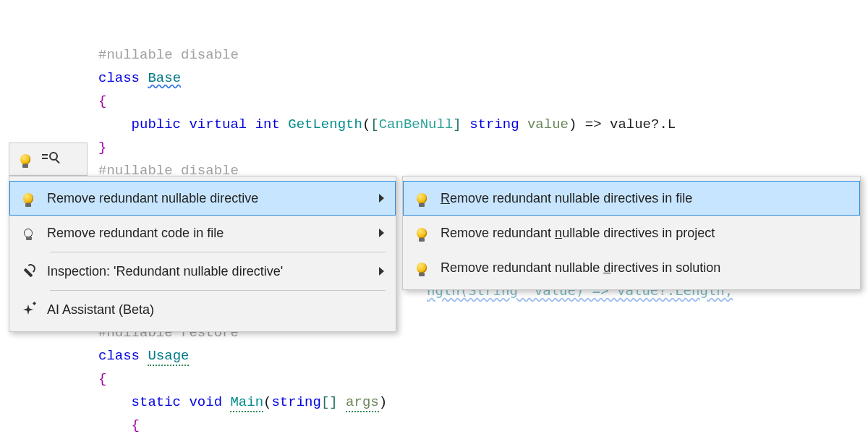 The width and height of the screenshot is (868, 434). Describe the element at coordinates (272, 124) in the screenshot. I see `keyword-int: int` at that location.